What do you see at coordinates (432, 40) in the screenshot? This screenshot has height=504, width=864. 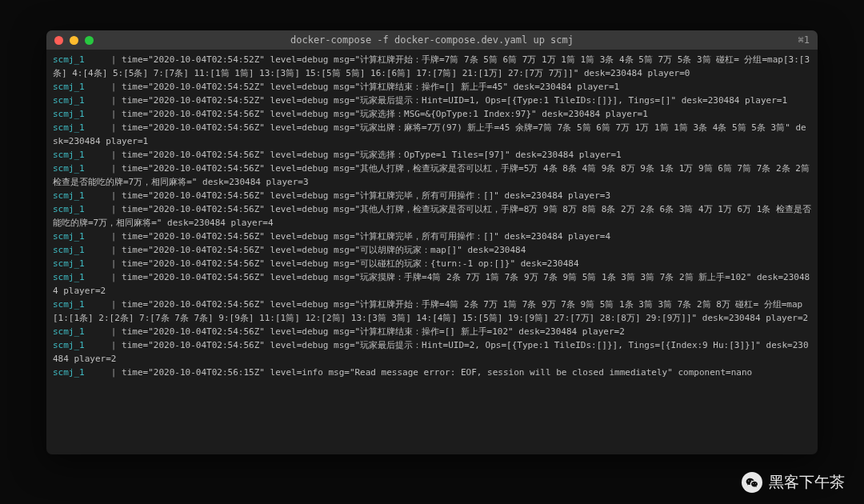 I see `titlebar: docker-compose -f docker-compose.dev.yam…` at bounding box center [432, 40].